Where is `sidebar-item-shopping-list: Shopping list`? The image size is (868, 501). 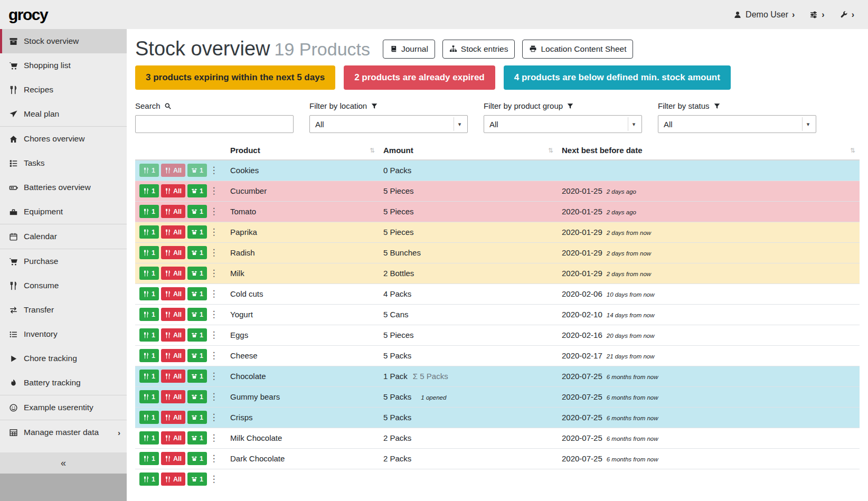
sidebar-item-shopping-list: Shopping list is located at coordinates (63, 65).